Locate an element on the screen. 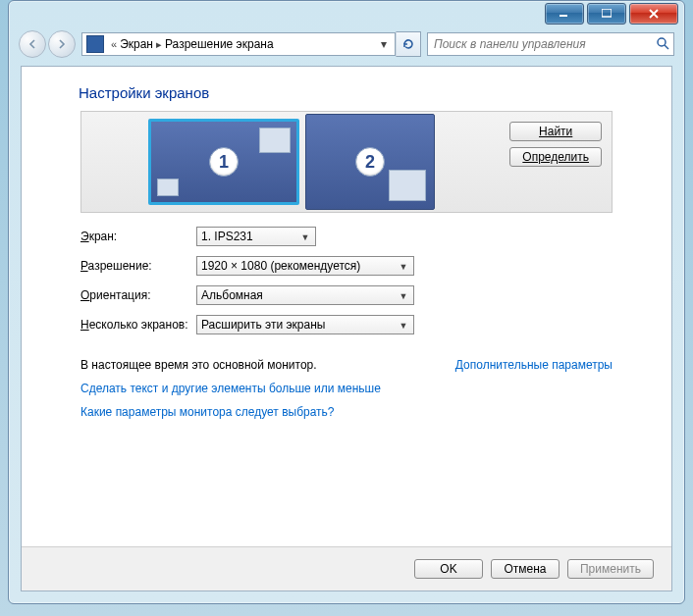  back-button is located at coordinates (32, 44).